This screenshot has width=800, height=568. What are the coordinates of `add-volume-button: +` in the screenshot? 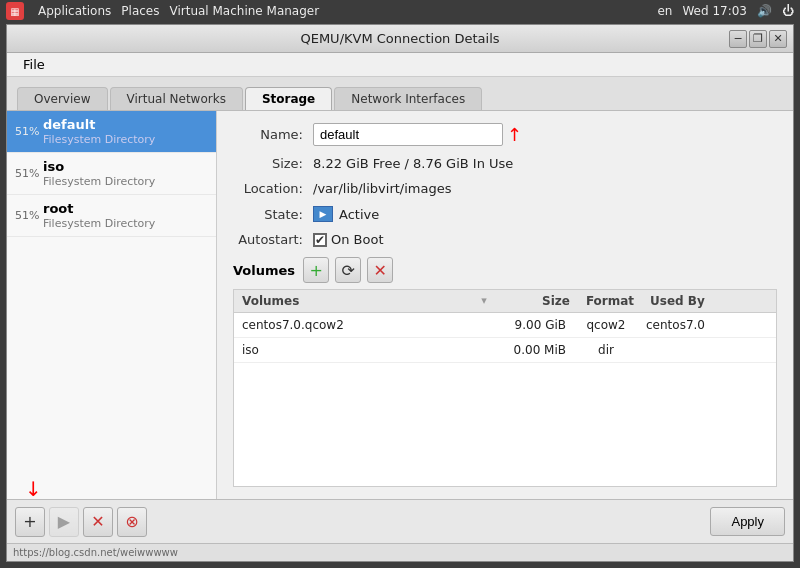 It's located at (316, 270).